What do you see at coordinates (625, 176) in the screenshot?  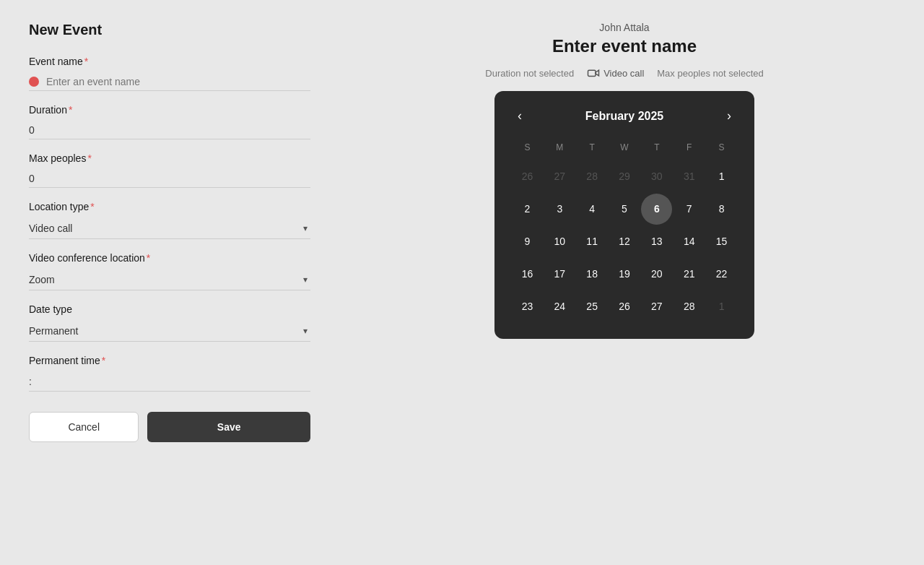 I see `calendar-day: 29` at bounding box center [625, 176].